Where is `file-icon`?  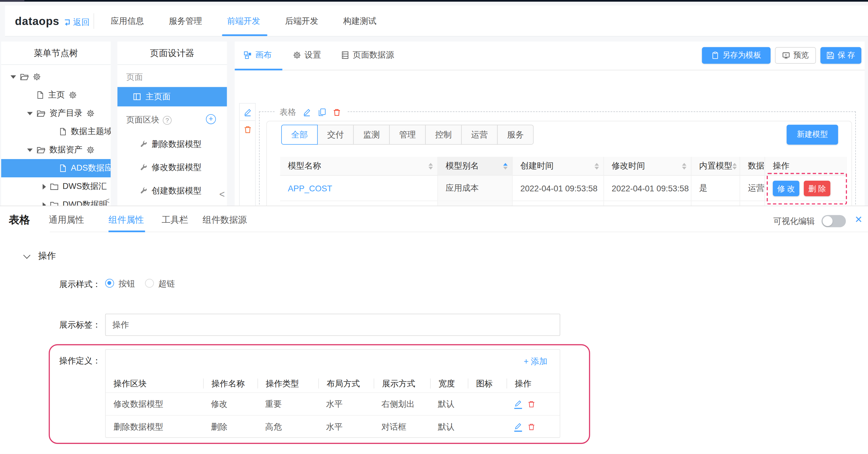 file-icon is located at coordinates (40, 95).